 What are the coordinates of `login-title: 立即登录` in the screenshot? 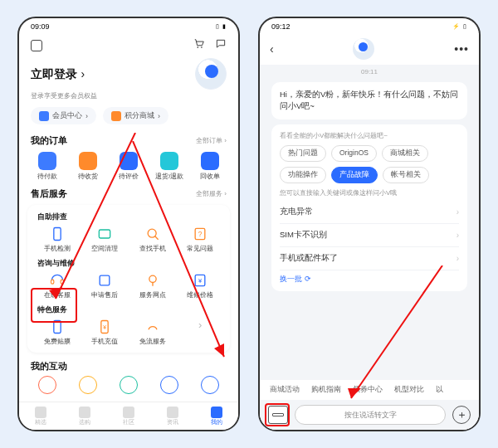 It's located at (54, 74).